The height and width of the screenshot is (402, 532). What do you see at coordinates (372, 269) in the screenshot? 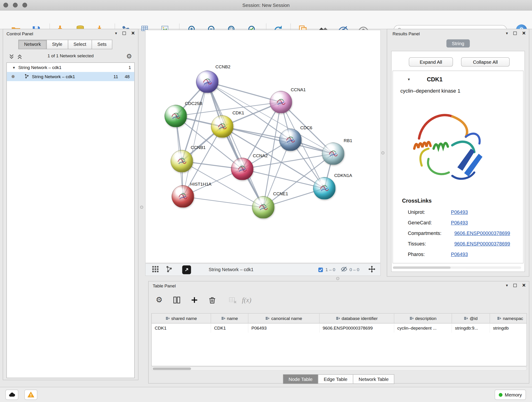
I see `pan-move-icon` at bounding box center [372, 269].